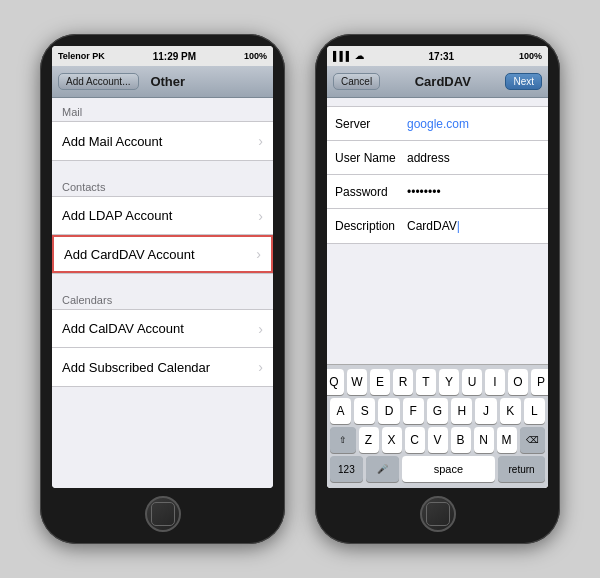 The image size is (600, 578). I want to click on section-header-calendars: Calendars, so click(162, 298).